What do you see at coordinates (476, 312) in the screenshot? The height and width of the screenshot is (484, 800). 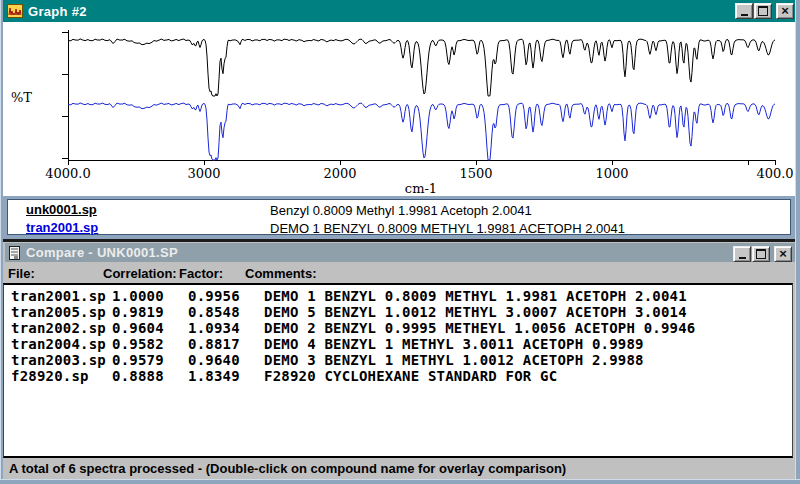 I see `cell-comments: DEMO 5 BENZYL 1.0012 METHYL 3.0007 ACETO…` at bounding box center [476, 312].